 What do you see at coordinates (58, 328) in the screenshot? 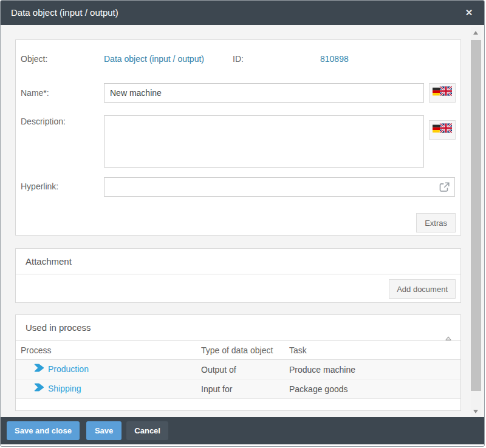
I see `used-in-process-title: Used in process` at bounding box center [58, 328].